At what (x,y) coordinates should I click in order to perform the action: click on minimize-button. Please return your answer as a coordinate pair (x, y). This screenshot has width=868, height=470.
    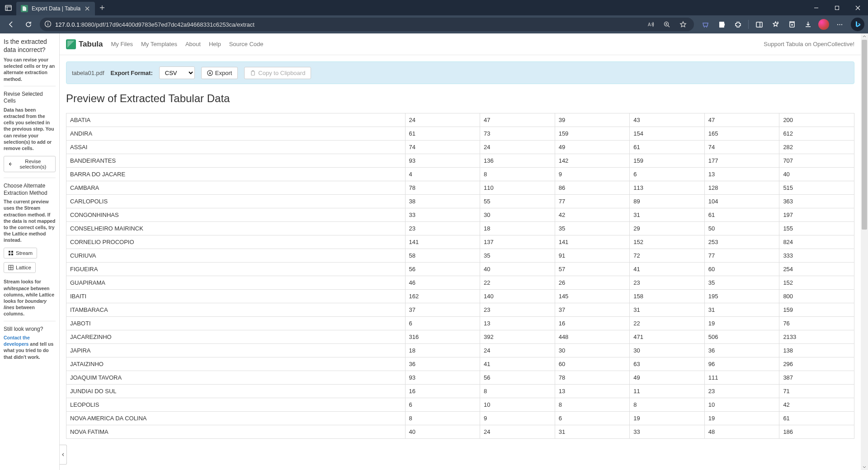
    Looking at the image, I should click on (816, 8).